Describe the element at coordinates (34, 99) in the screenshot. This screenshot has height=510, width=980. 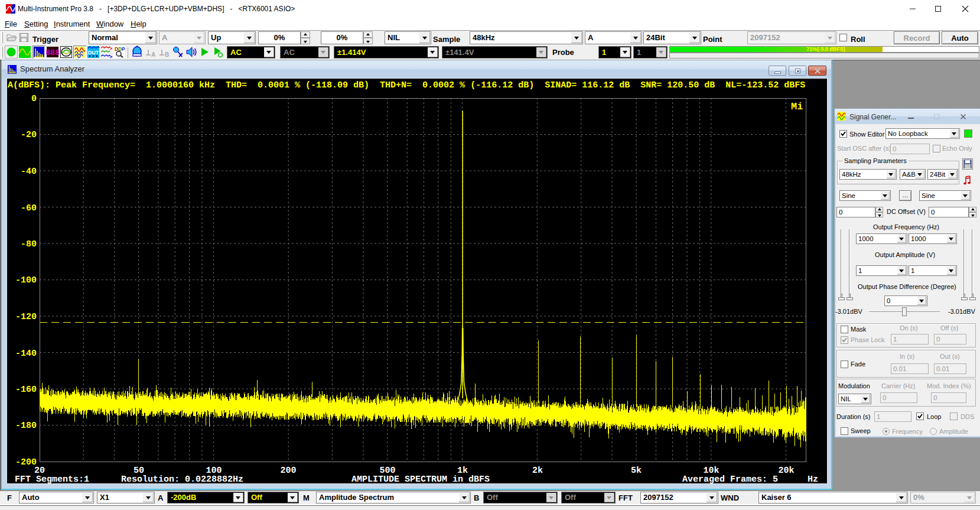
I see `svg-text: 0` at that location.